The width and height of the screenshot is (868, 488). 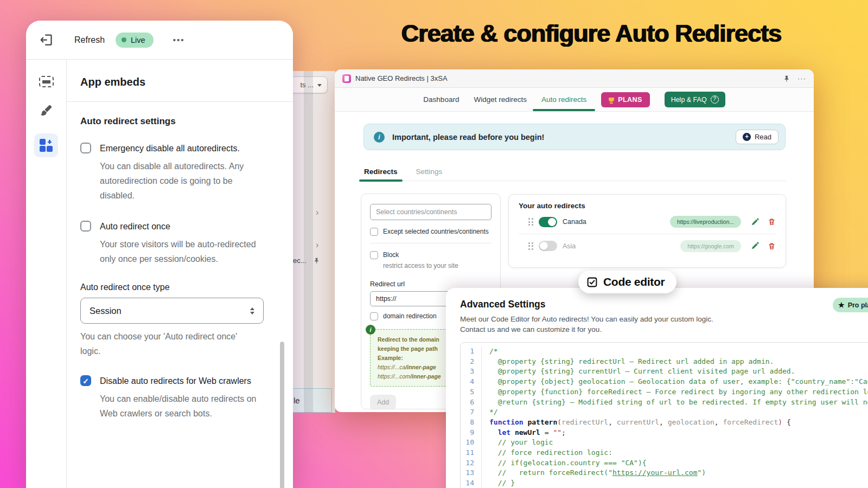 I want to click on content-tabs: Redirects Settings, so click(x=574, y=171).